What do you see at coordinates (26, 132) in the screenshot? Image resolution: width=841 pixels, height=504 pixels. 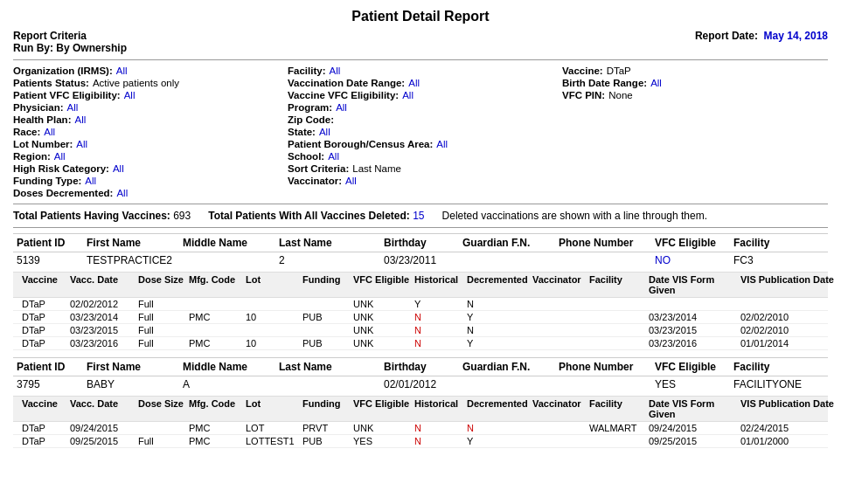 I see `criteria-label: Race:` at bounding box center [26, 132].